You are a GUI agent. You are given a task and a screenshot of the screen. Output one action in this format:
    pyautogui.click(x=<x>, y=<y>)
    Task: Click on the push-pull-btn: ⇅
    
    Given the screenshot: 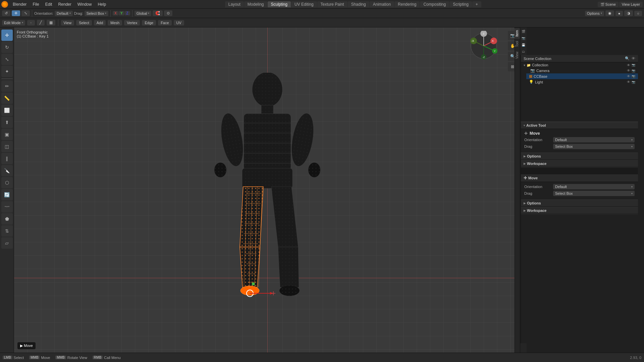 What is the action you would take?
    pyautogui.click(x=7, y=231)
    